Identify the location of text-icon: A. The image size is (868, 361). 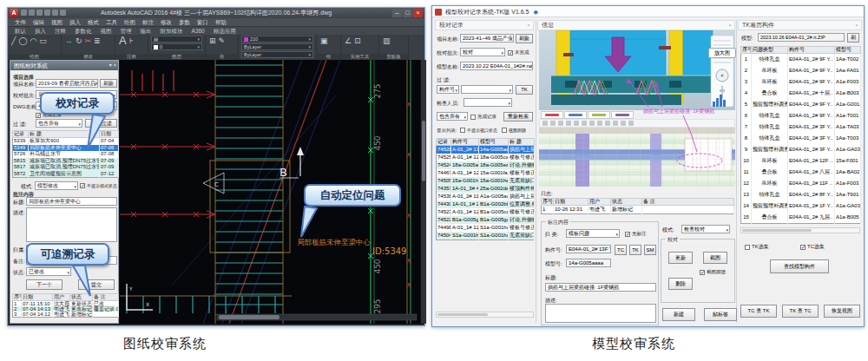
(123, 41).